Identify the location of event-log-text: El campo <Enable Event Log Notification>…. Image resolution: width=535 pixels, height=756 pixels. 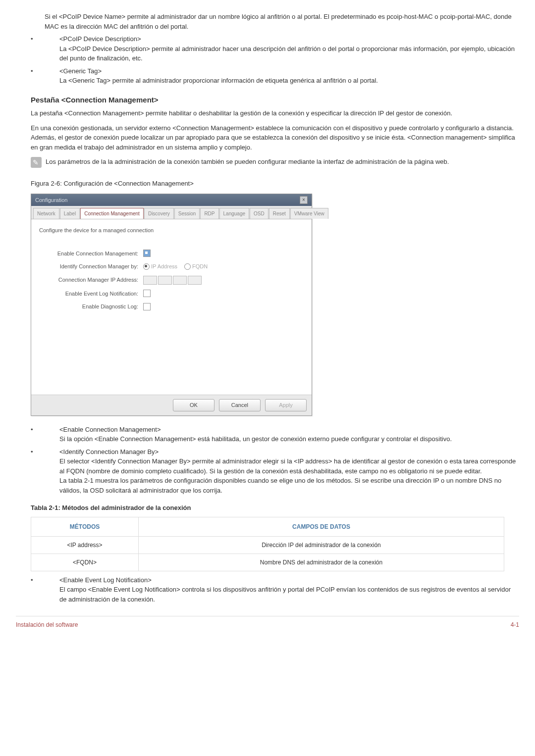
(289, 594).